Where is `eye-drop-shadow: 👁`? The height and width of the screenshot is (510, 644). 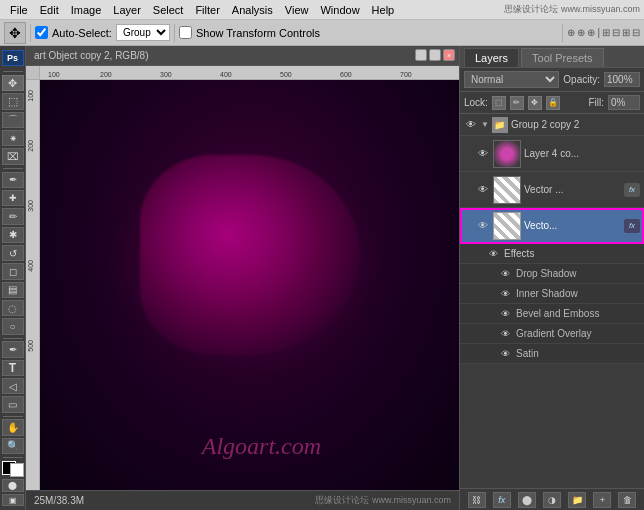 eye-drop-shadow: 👁 is located at coordinates (505, 274).